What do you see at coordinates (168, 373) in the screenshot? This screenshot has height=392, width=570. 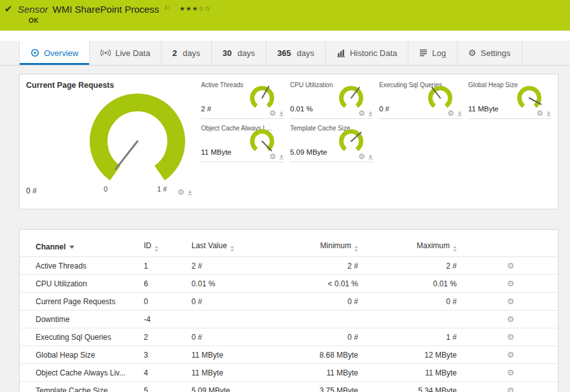 I see `channel-id: 4` at bounding box center [168, 373].